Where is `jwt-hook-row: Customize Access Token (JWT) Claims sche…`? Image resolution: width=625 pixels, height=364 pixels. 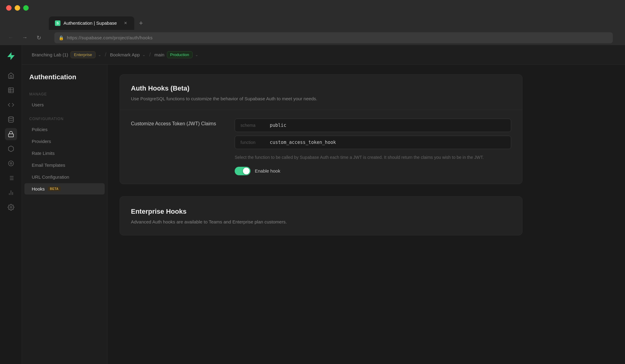
jwt-hook-row: Customize Access Token (JWT) Claims sche… is located at coordinates (321, 147).